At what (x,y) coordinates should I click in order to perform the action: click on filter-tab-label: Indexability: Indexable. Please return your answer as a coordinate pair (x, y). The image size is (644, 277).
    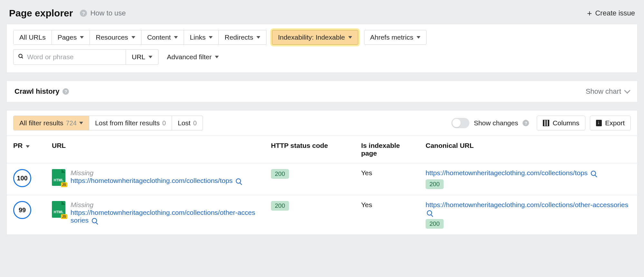
    Looking at the image, I should click on (312, 37).